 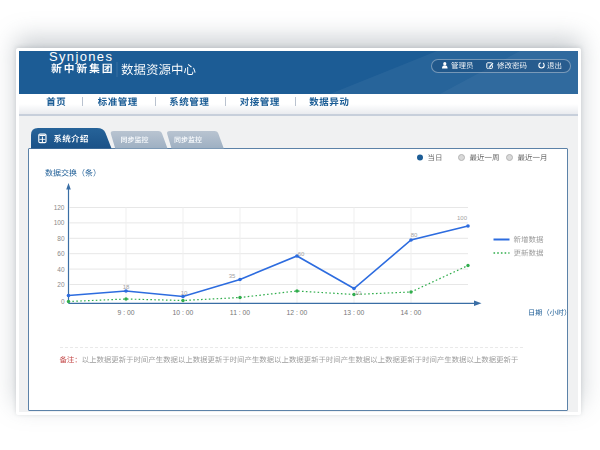 What do you see at coordinates (61, 270) in the screenshot?
I see `svg-text: 40` at bounding box center [61, 270].